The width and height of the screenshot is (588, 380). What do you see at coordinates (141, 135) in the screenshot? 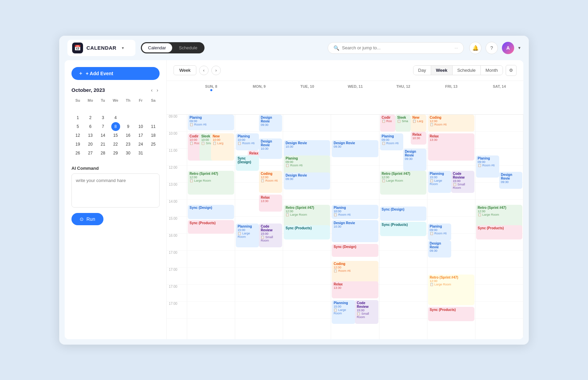
I see `mini-cal-day: 17` at bounding box center [141, 135].